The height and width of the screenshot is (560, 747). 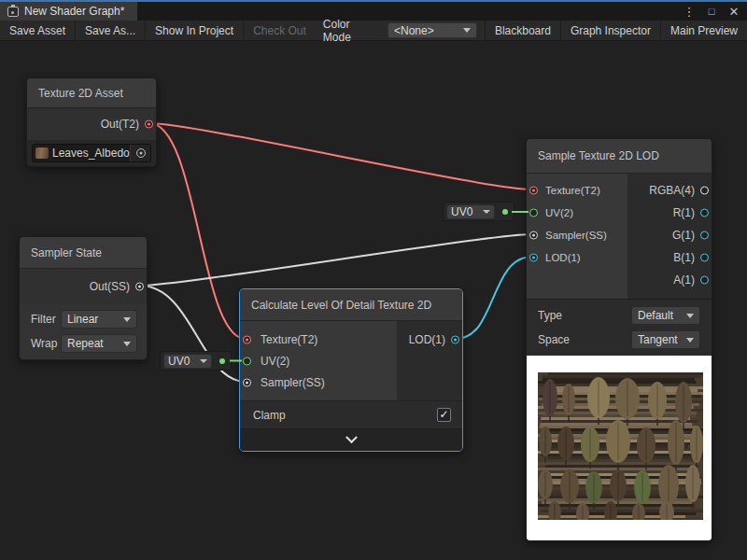 What do you see at coordinates (585, 315) in the screenshot?
I see `type-label: Type` at bounding box center [585, 315].